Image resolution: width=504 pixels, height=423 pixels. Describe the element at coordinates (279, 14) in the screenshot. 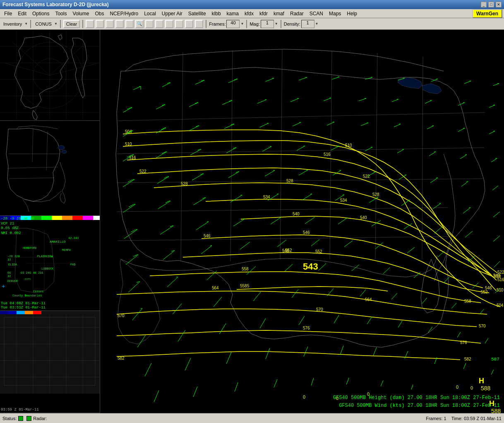

I see `menu-kmaf: kmaf` at that location.